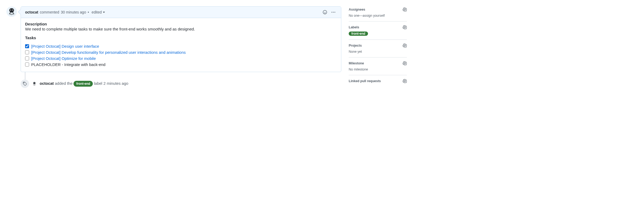 This screenshot has height=204, width=644. Describe the element at coordinates (355, 46) in the screenshot. I see `projects-title: Projects` at that location.